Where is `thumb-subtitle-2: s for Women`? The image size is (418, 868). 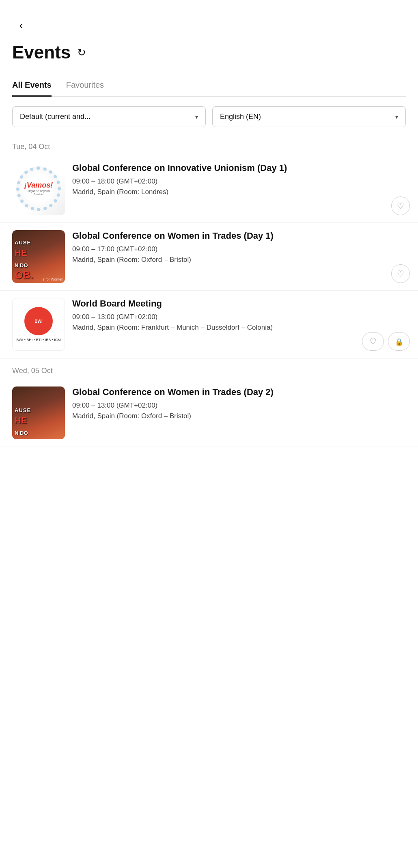 thumb-subtitle-2: s for Women is located at coordinates (53, 279).